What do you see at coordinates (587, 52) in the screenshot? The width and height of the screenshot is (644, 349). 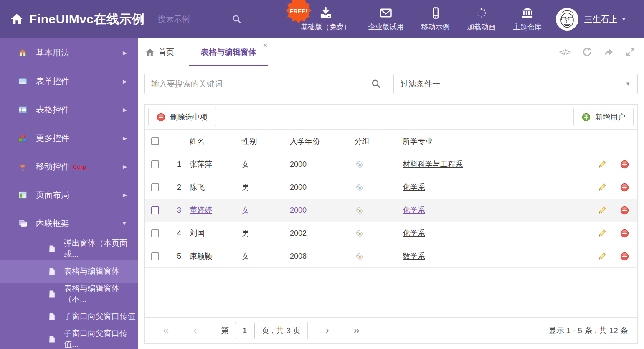 I see `refresh-icon` at bounding box center [587, 52].